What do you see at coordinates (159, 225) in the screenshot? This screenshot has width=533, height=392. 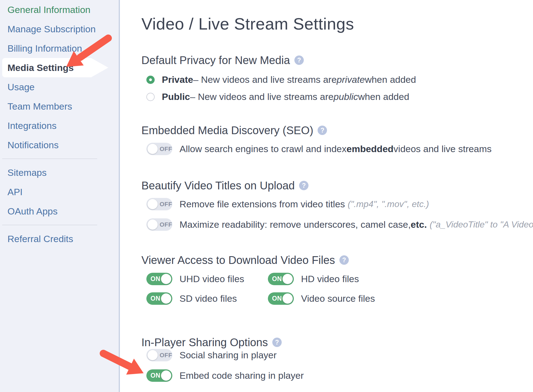 I see `maximize-readability-toggle: OFF` at bounding box center [159, 225].